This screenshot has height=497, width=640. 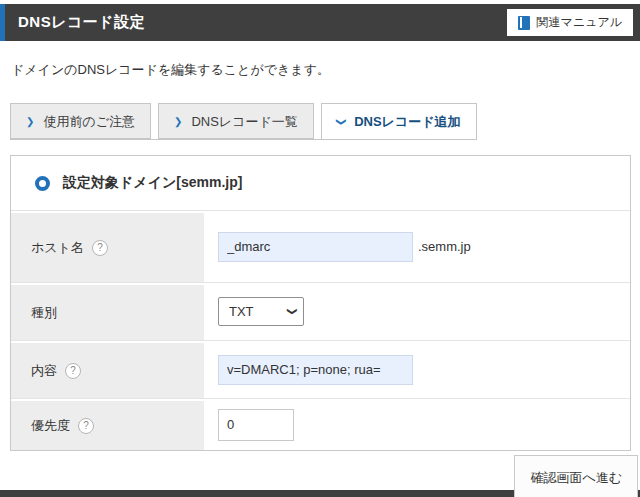 What do you see at coordinates (152, 183) in the screenshot?
I see `target-domain-title: 設定対象ドメイン[semm.jp]` at bounding box center [152, 183].